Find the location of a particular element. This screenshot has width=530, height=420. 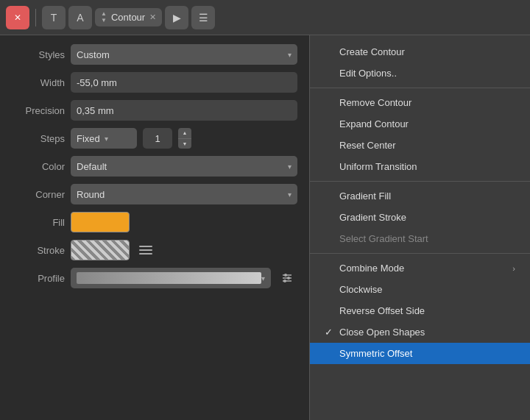

precision-row: Precision is located at coordinates (155, 110).